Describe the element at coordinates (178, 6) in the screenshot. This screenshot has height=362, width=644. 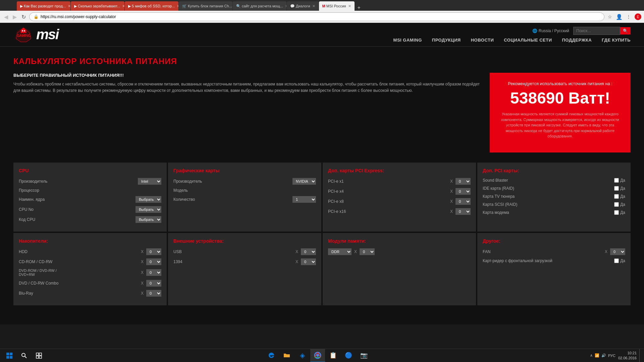
I see `tab-3-close: ✕` at that location.